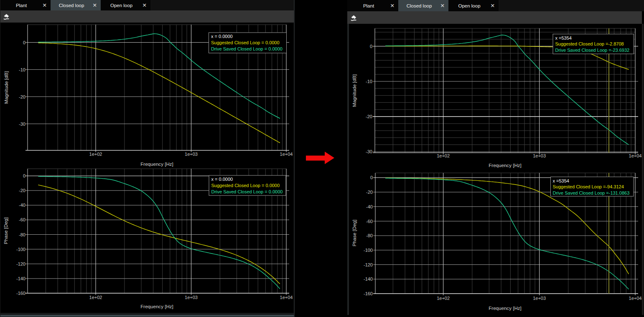 The height and width of the screenshot is (317, 644). Describe the element at coordinates (590, 44) in the screenshot. I see `svg-text: Suggested Closed Loop =-2.8708` at that location.